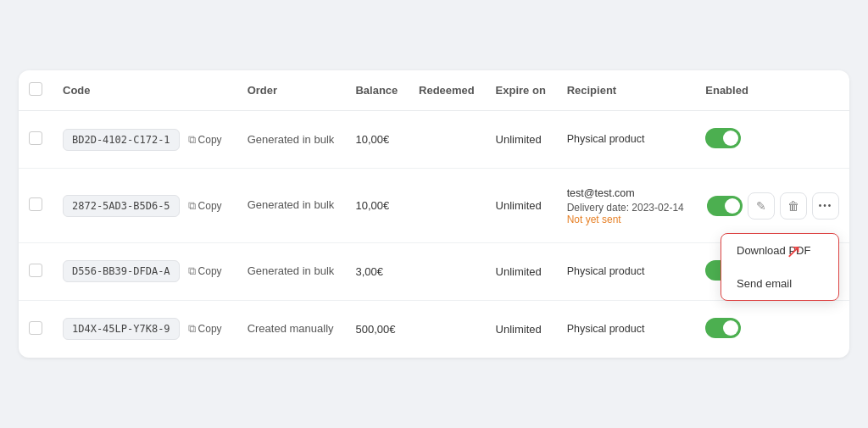 This screenshot has height=428, width=868. What do you see at coordinates (626, 206) in the screenshot?
I see `recipient-cell: test@test.com Delivery date: 2023-02-14 …` at bounding box center [626, 206].